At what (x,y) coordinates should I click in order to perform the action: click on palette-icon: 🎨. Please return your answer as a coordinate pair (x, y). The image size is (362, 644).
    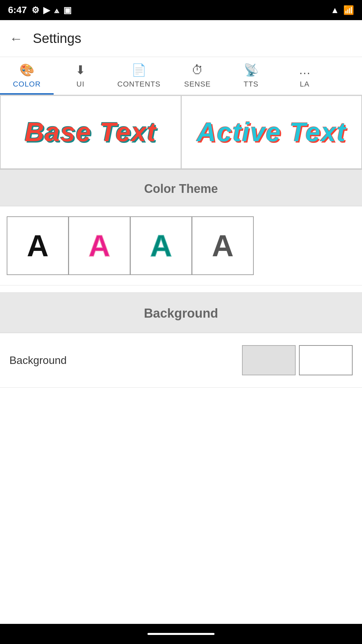
    Looking at the image, I should click on (27, 70).